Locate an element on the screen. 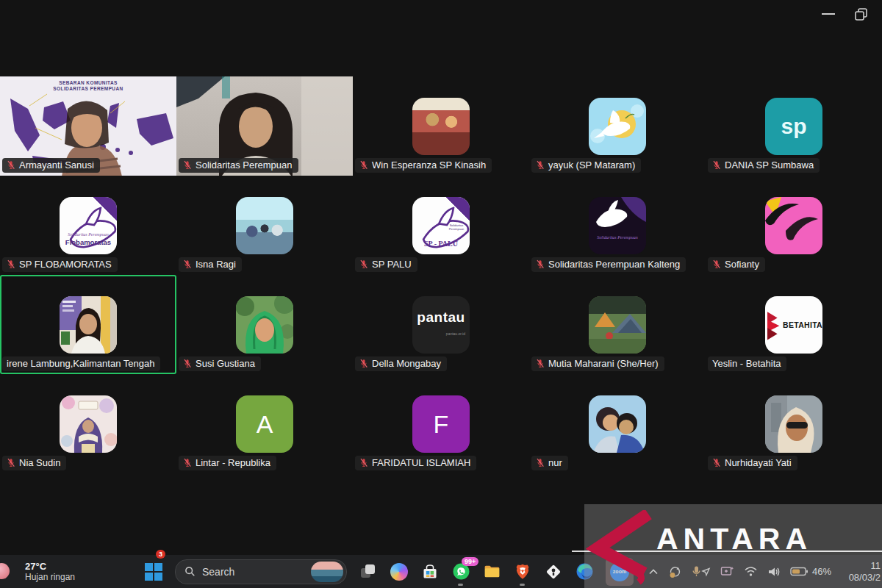 The height and width of the screenshot is (588, 882). windows-taskbar: 27°C Hujan ringan Search 99+ is located at coordinates (441, 572).